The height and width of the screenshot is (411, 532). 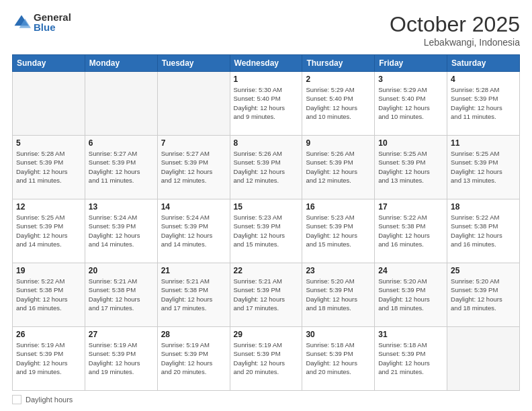 I want to click on weekday-header-sunday: Sunday, so click(x=49, y=63).